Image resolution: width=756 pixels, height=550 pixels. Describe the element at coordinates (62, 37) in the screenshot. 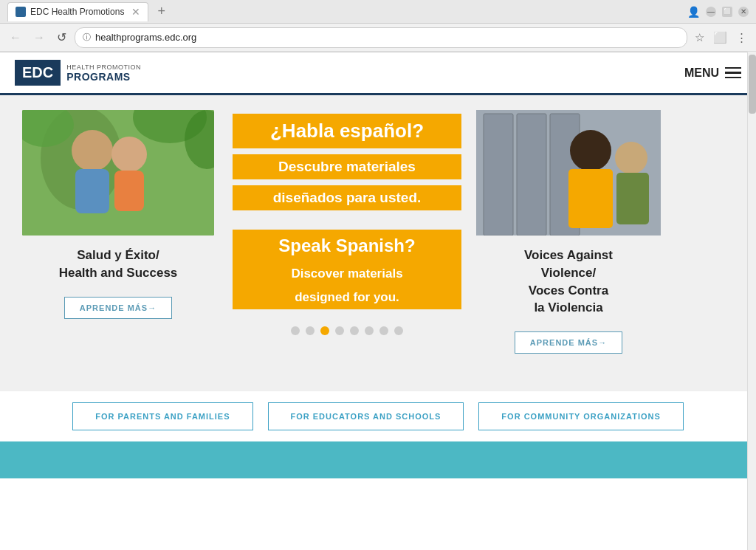

I see `refresh-btn: ↺` at that location.